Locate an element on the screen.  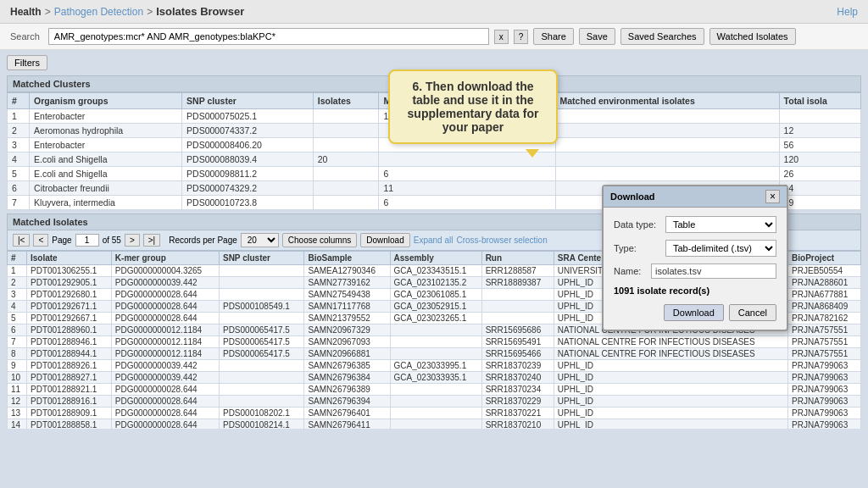
tooltip-bubble: 6. Then download the table and use it in… is located at coordinates (473, 107).